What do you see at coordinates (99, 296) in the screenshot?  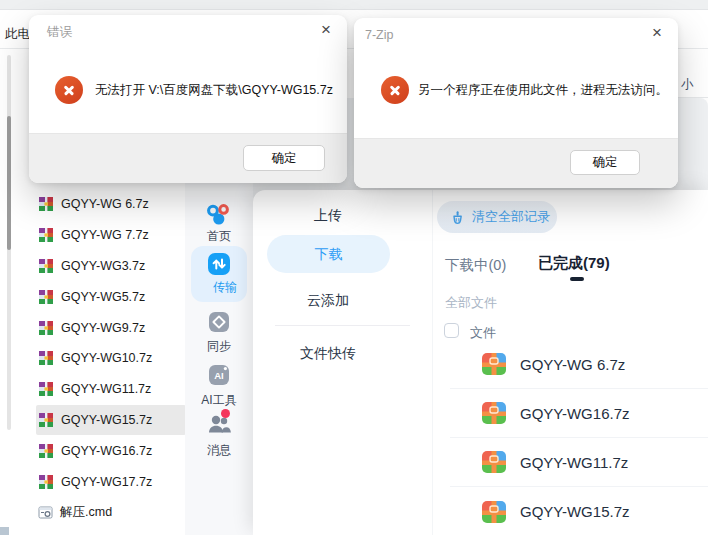 I see `file-row: GQYY-WG5.7z` at bounding box center [99, 296].